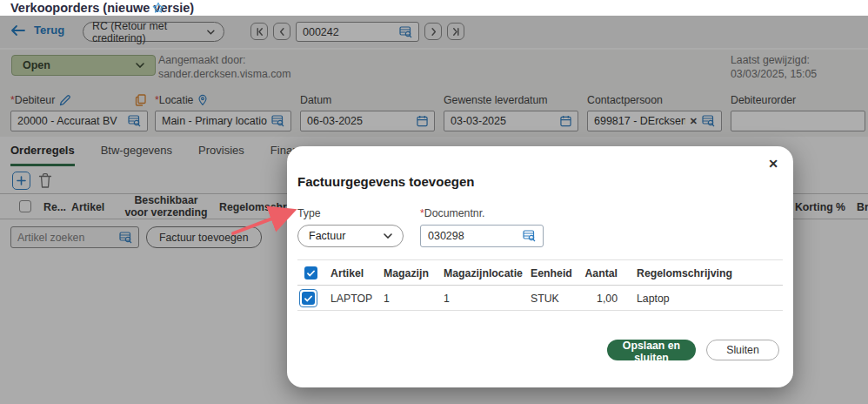 Image resolution: width=868 pixels, height=404 pixels. What do you see at coordinates (311, 273) in the screenshot?
I see `select-all-checkbox` at bounding box center [311, 273].